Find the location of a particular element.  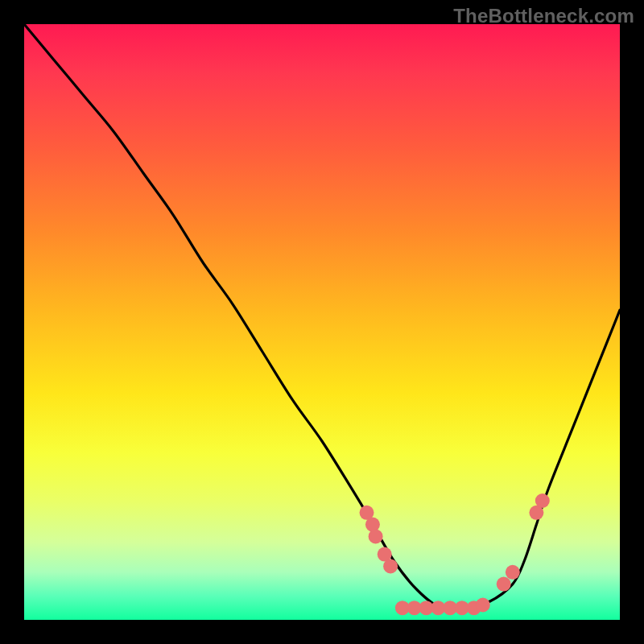

watermark-text: TheBottleneck.com is located at coordinates (544, 16).